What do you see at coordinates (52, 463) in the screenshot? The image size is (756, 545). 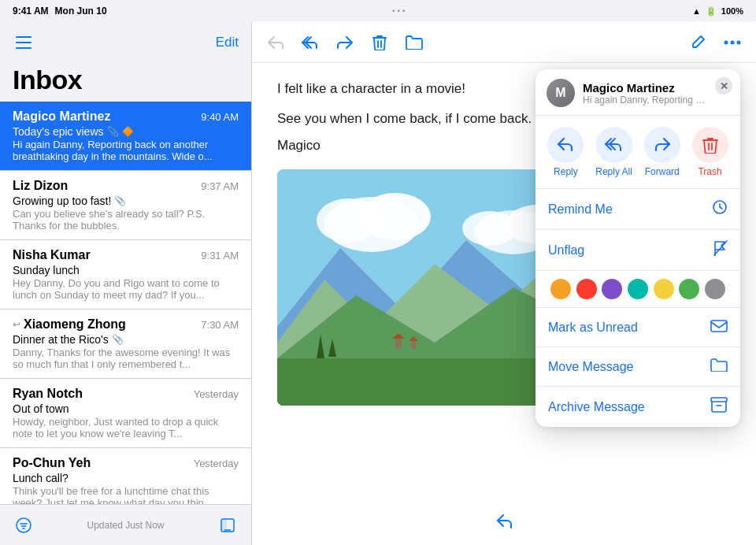 I see `mail-sender-6: Po-Chun Yeh` at bounding box center [52, 463].